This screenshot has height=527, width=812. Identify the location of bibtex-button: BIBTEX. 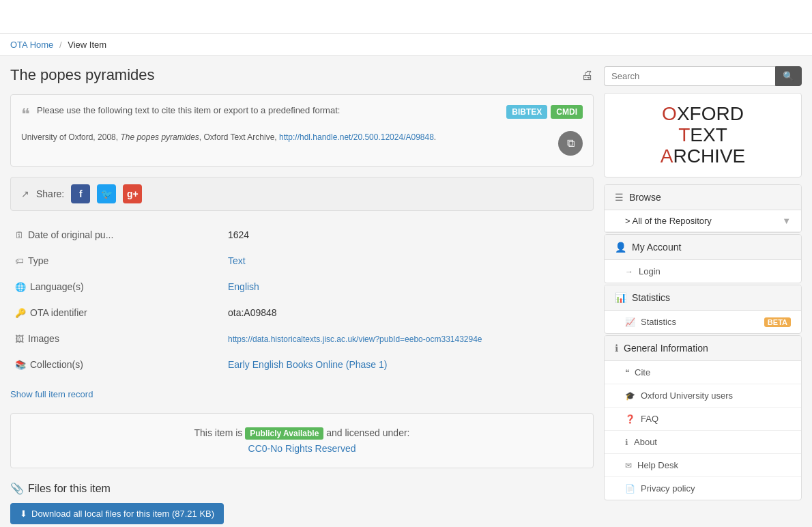
(527, 112).